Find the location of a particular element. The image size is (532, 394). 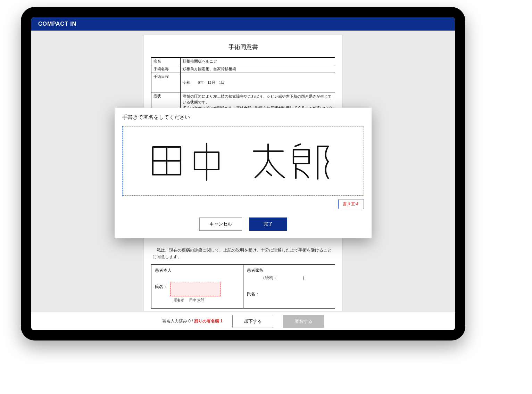

signer-caption: 署名者 田中 太郎 is located at coordinates (207, 300).